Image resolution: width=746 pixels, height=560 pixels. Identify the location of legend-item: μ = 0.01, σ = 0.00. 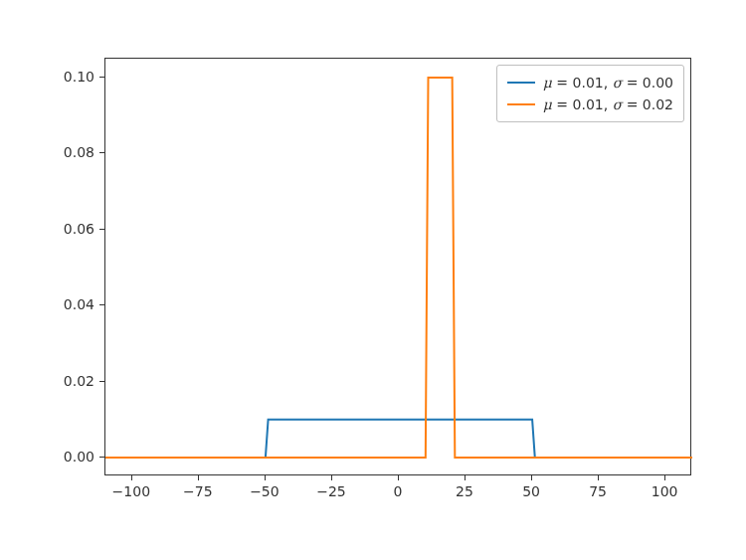
(591, 83).